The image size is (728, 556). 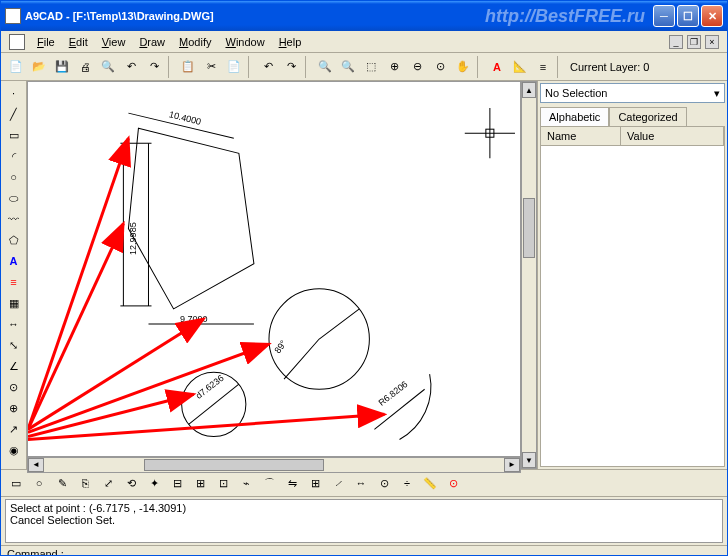 What do you see at coordinates (14, 114) in the screenshot?
I see `line-tool: ╱` at bounding box center [14, 114].